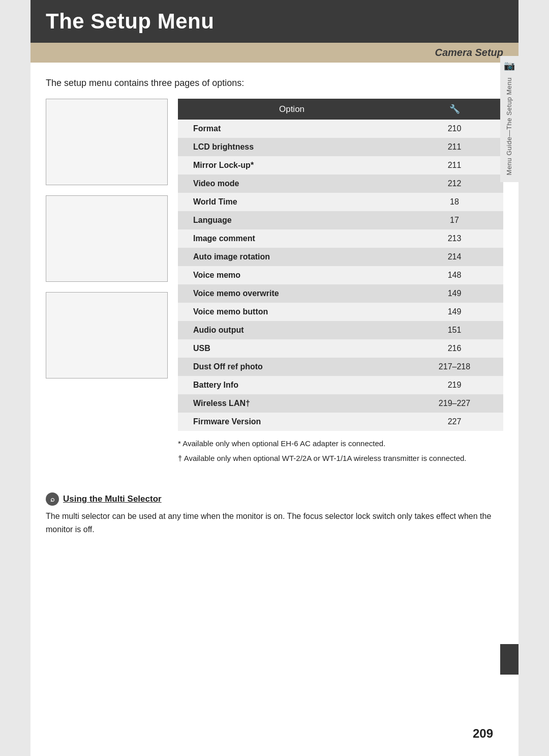 Image resolution: width=549 pixels, height=756 pixels. I want to click on table-row: Wireless LAN†219–227, so click(341, 403).